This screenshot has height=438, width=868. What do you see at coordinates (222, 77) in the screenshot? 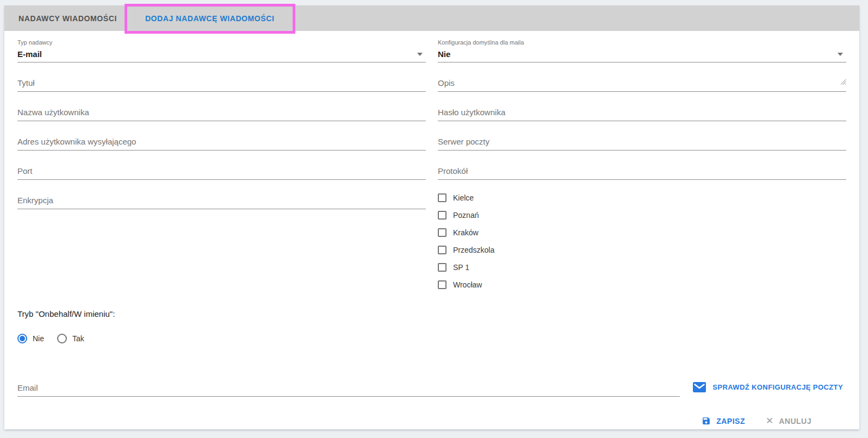
I see `tytul-field` at bounding box center [222, 77].